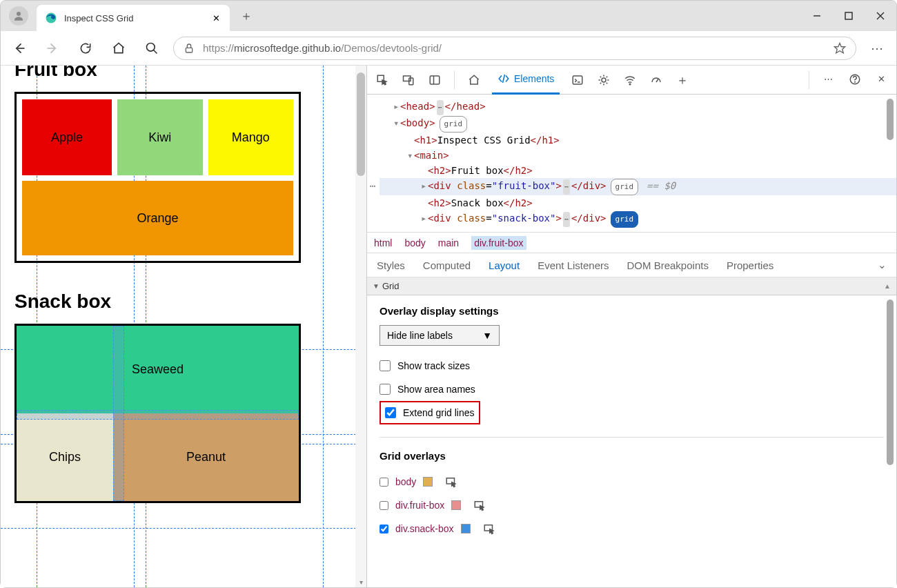 This screenshot has height=588, width=897. I want to click on inspect-element-icon, so click(382, 80).